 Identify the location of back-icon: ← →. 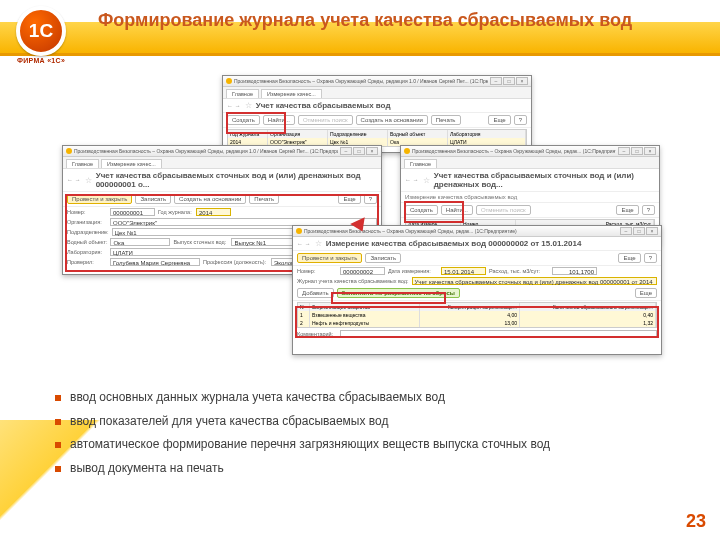
(234, 106).